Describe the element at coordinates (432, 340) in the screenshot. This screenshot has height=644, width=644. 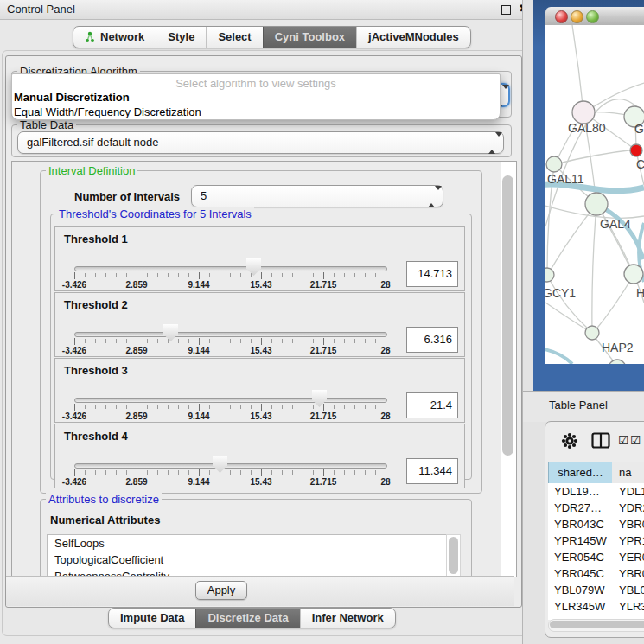
I see `threshold-2-value-field: 6.316` at that location.